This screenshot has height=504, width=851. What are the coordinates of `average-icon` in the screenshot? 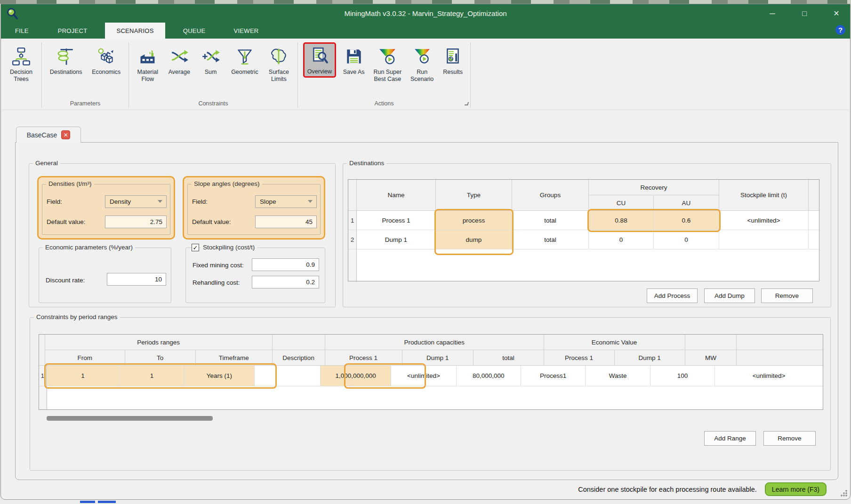 It's located at (179, 56).